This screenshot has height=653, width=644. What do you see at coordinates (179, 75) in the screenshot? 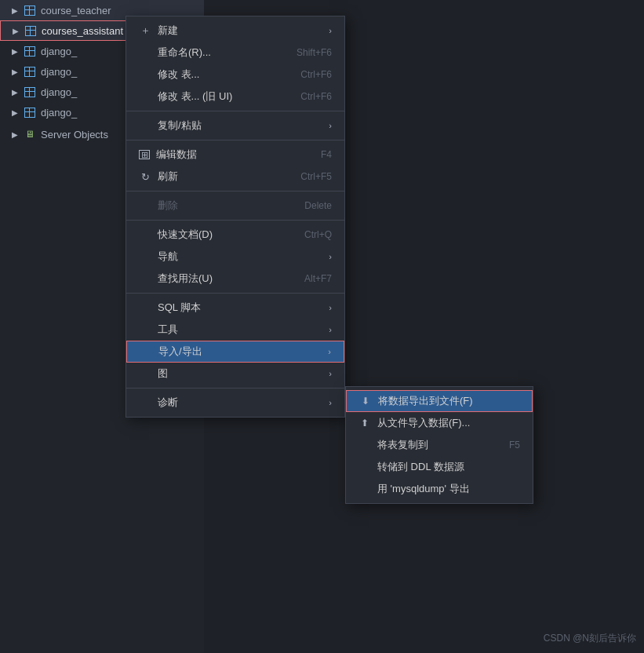
I see `menu-label: 修改 表...` at bounding box center [179, 75].